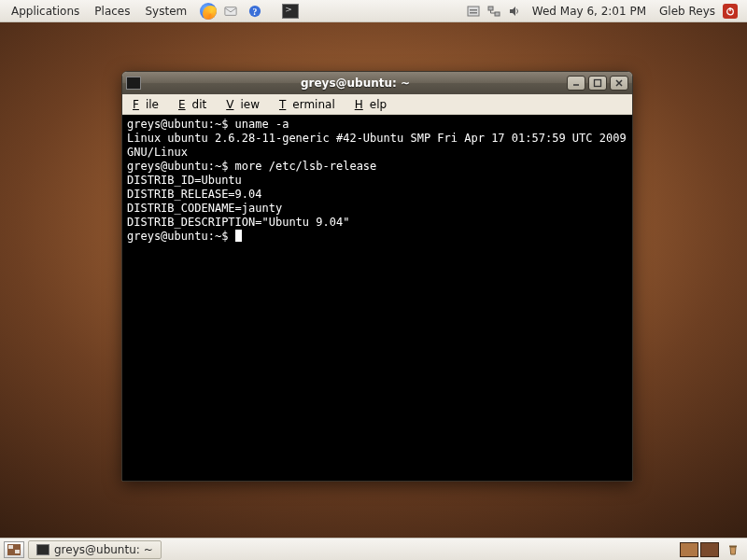 This screenshot has width=747, height=560. I want to click on evolution-mail-icon, so click(231, 11).